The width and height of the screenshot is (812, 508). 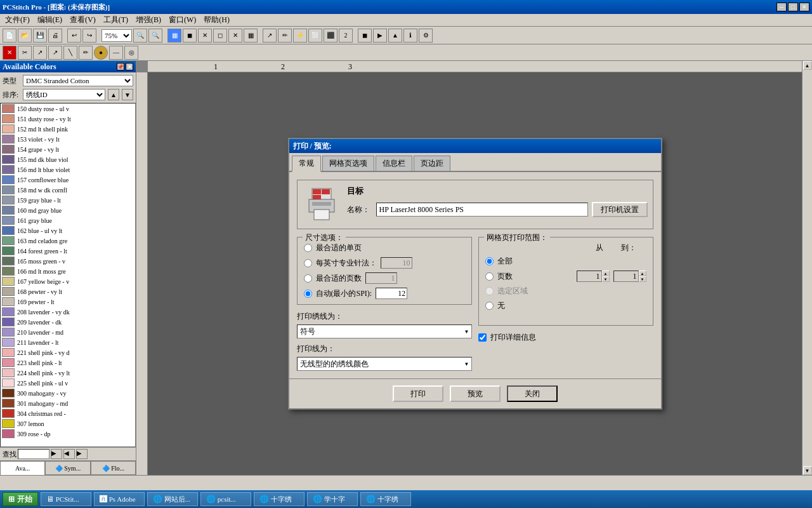 What do you see at coordinates (68, 241) in the screenshot?
I see `color-item: 163 md celadon gre` at bounding box center [68, 241].